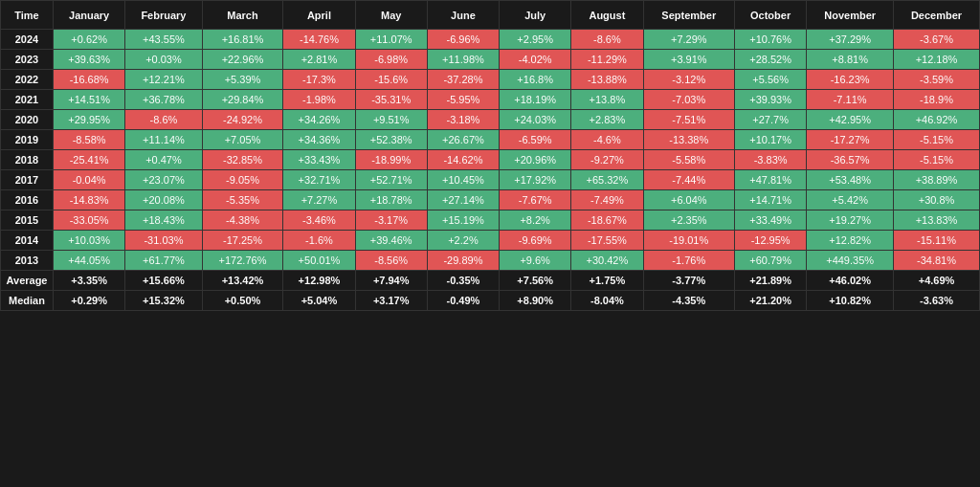  I want to click on table-row: 2016-14.83%+20.08%-5.35%+7.27%+18.78%+27…, so click(490, 201).